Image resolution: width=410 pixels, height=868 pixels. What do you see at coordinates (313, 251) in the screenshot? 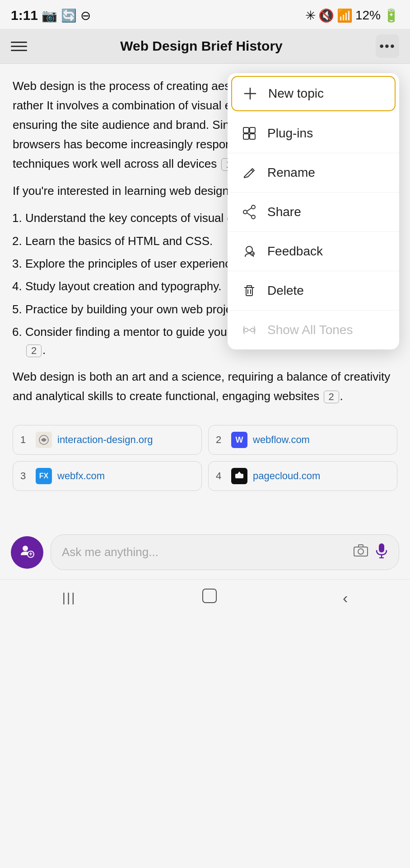
I see `dropdown-item-feedback: Feedback` at bounding box center [313, 251].